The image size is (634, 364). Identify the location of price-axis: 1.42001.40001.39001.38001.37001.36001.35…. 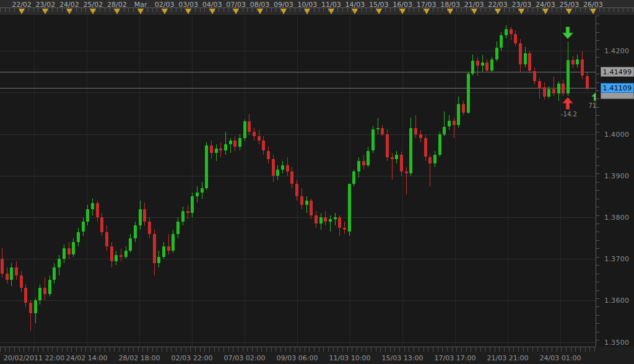
(615, 181).